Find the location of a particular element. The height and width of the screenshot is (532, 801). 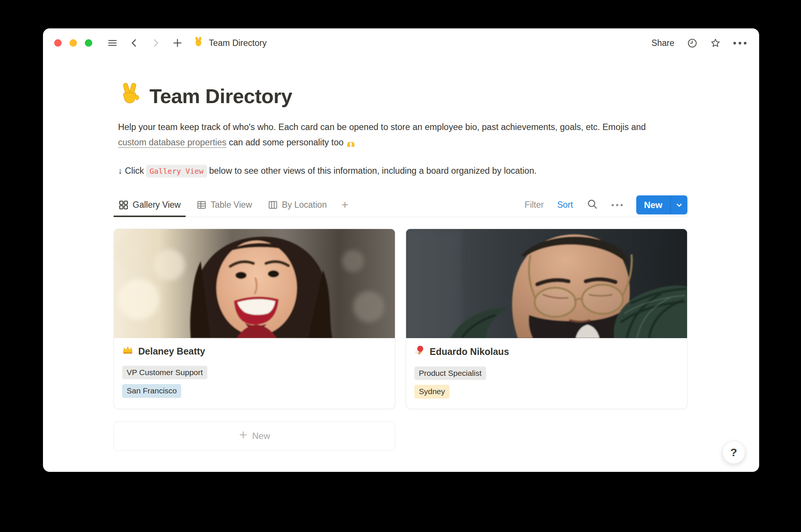

card-name-text: Delaney Beatty is located at coordinates (172, 351).